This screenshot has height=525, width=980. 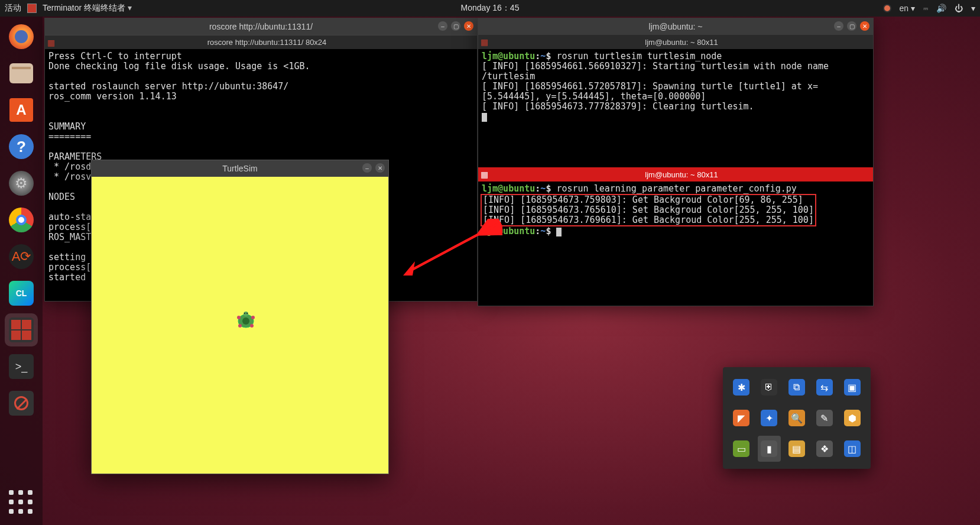 What do you see at coordinates (21, 110) in the screenshot?
I see `dock-software: A` at bounding box center [21, 110].